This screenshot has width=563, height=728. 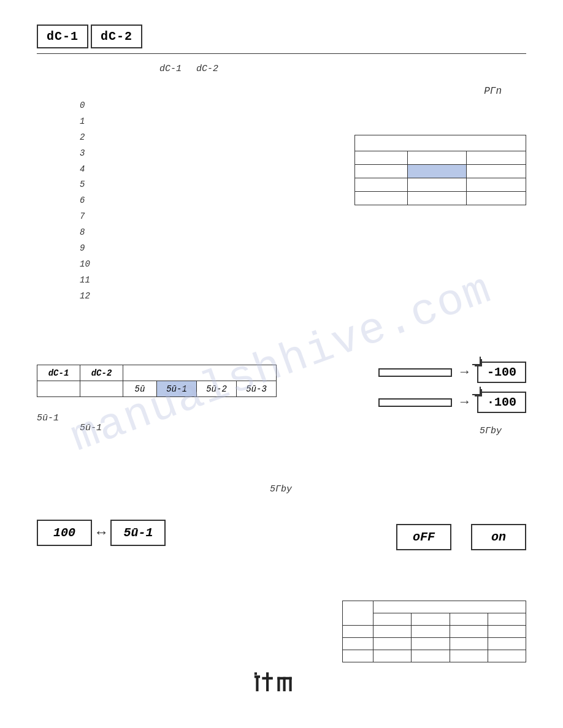 I want to click on num-4: 4, so click(x=85, y=170).